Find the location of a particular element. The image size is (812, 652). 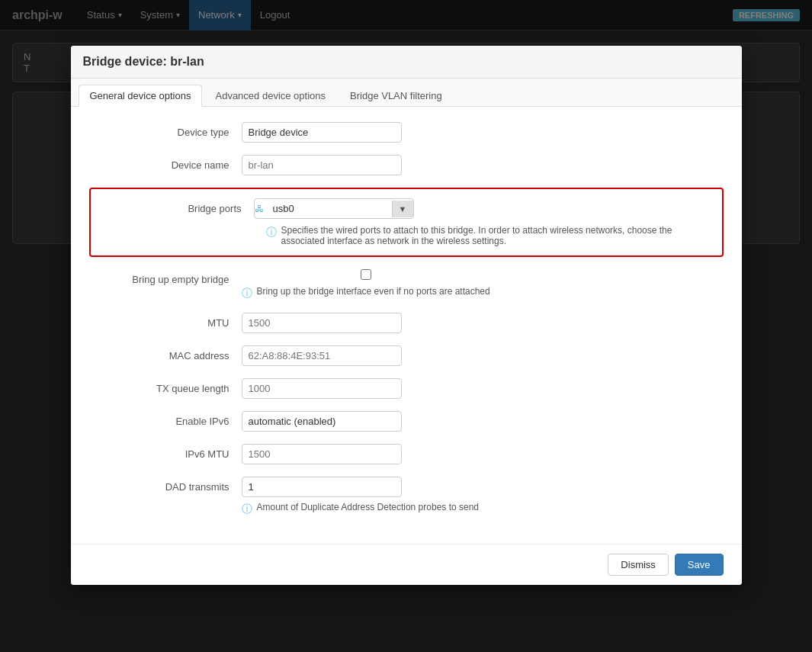

dad-transmits-input is located at coordinates (322, 487).